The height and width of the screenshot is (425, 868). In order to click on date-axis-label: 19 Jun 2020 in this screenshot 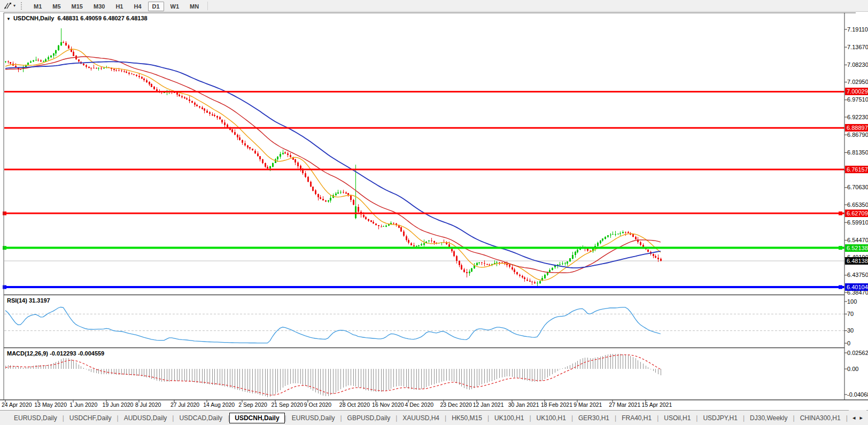, I will do `click(118, 405)`.